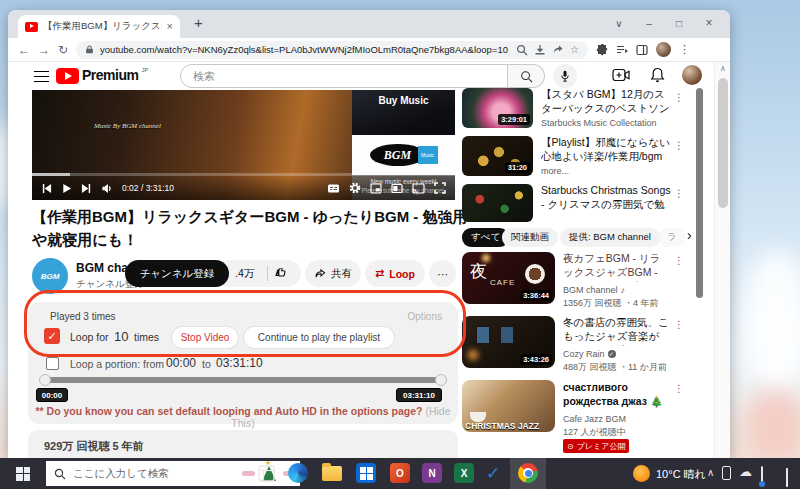  I want to click on volume-icon, so click(107, 188).